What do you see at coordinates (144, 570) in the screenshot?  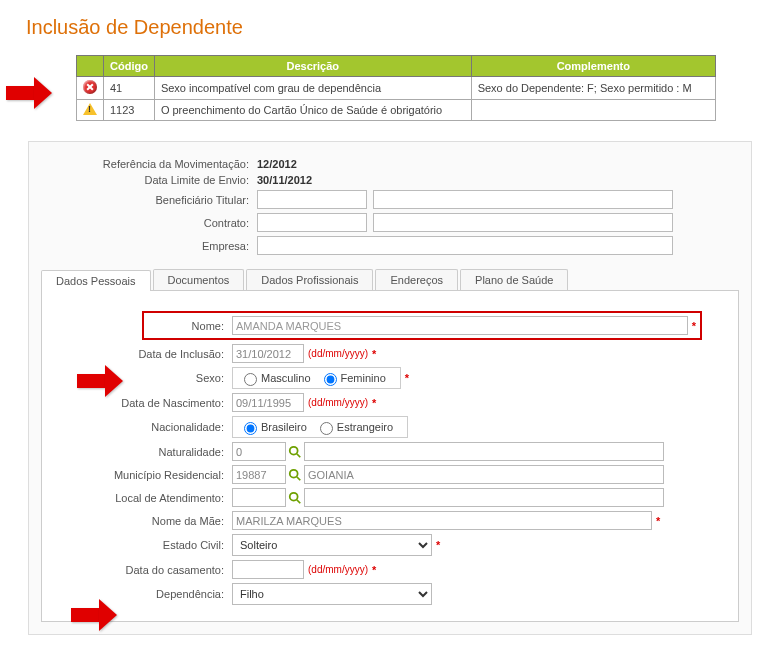 I see `casamento-label: Data do casamento:` at bounding box center [144, 570].